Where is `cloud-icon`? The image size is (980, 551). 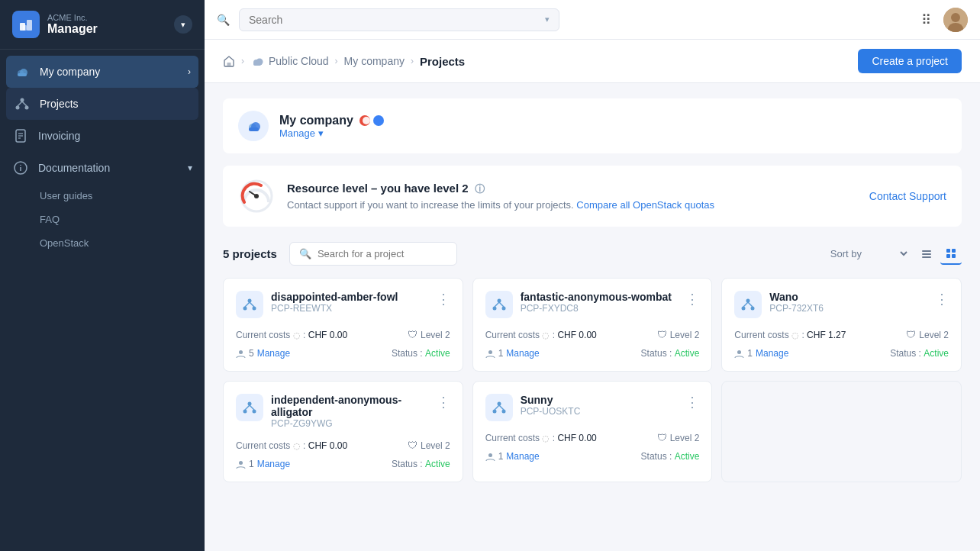 cloud-icon is located at coordinates (22, 72).